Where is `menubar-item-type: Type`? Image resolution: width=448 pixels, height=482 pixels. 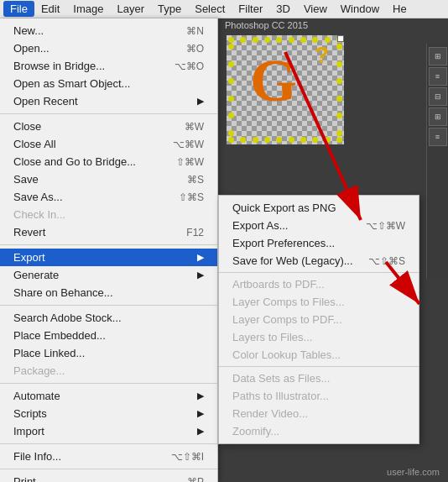
menubar-item-type: Type is located at coordinates (169, 8).